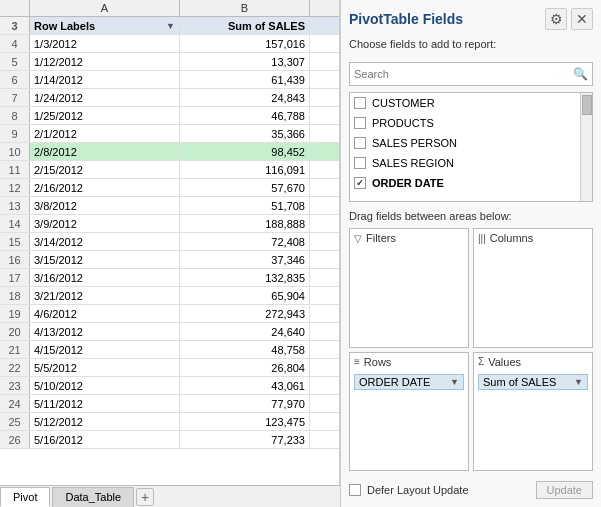 This screenshot has width=601, height=507. Describe the element at coordinates (170, 440) in the screenshot. I see `table-row: 26 5/16/2012 77,233` at that location.